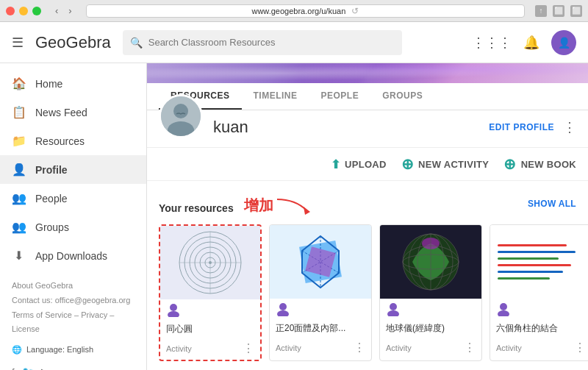 This screenshot has height=370, width=588. I want to click on new-activity-plus-icon: ⊕, so click(407, 164).